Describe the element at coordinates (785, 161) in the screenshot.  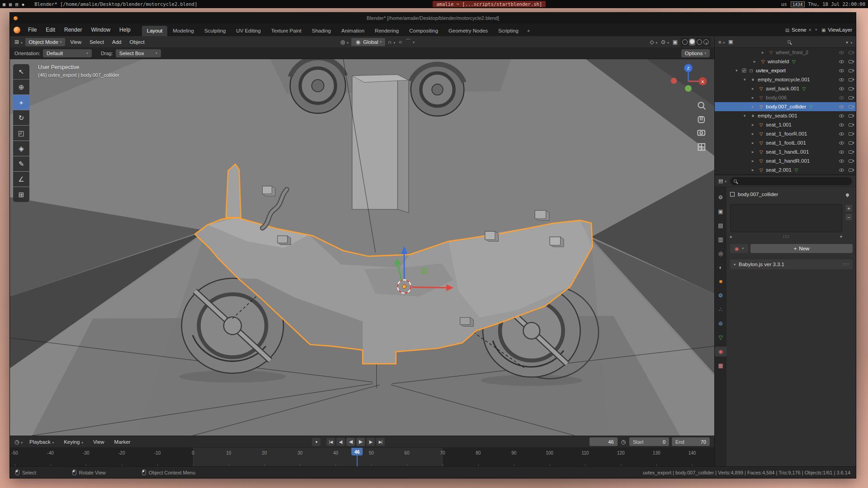
I see `outliner-row-seat-1-handR: ▸▽ seat_1_handR.001` at that location.